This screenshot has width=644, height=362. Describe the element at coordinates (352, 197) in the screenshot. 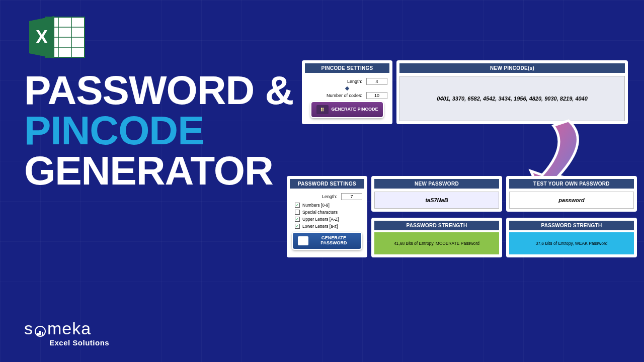

I see `password-length-input: 7` at that location.